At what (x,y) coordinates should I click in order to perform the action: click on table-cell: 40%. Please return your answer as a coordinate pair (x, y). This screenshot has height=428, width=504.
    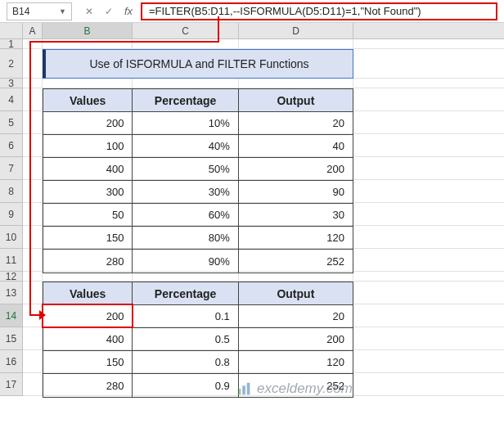
    Looking at the image, I should click on (185, 146).